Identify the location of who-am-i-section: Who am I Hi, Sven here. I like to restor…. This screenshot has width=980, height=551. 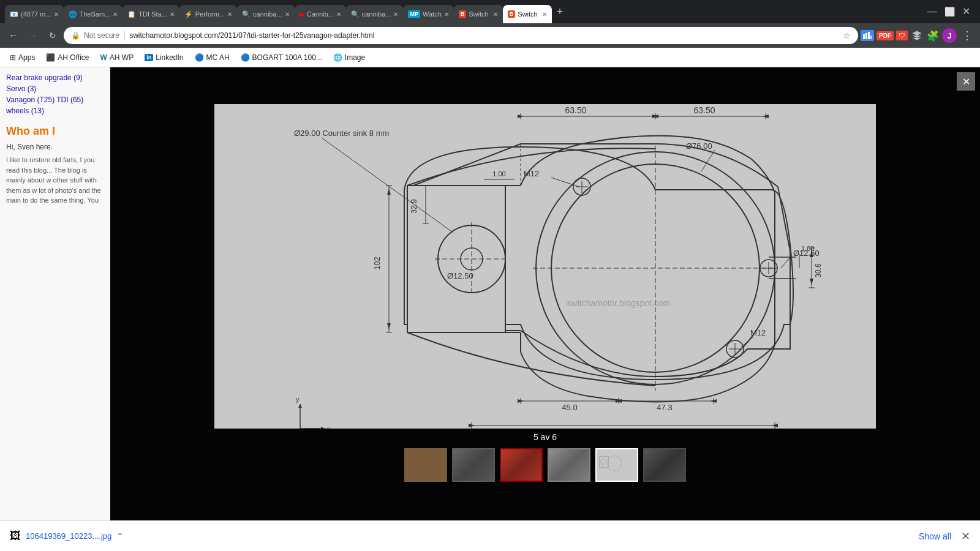
(55, 165).